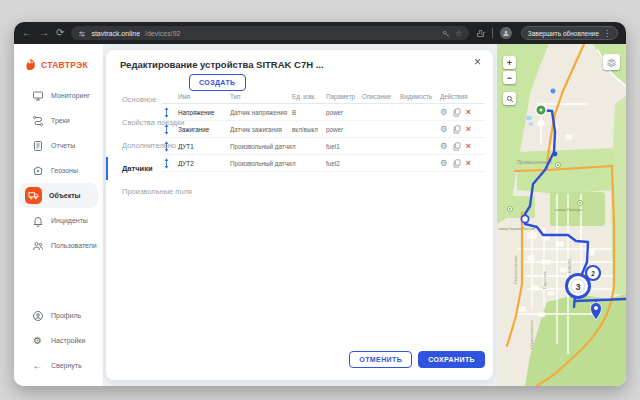  I want to click on profile-avatar, so click(506, 33).